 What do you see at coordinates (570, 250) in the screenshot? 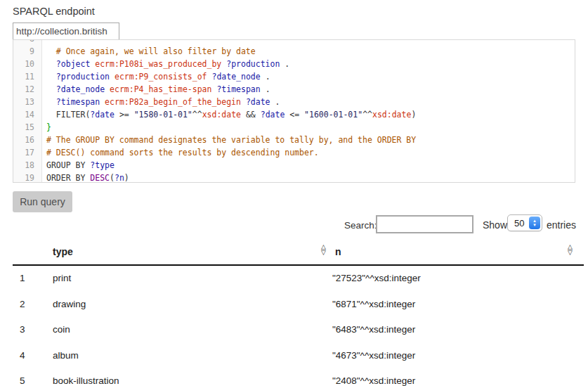
I see `sort-icon-n: △ ▽` at bounding box center [570, 250].